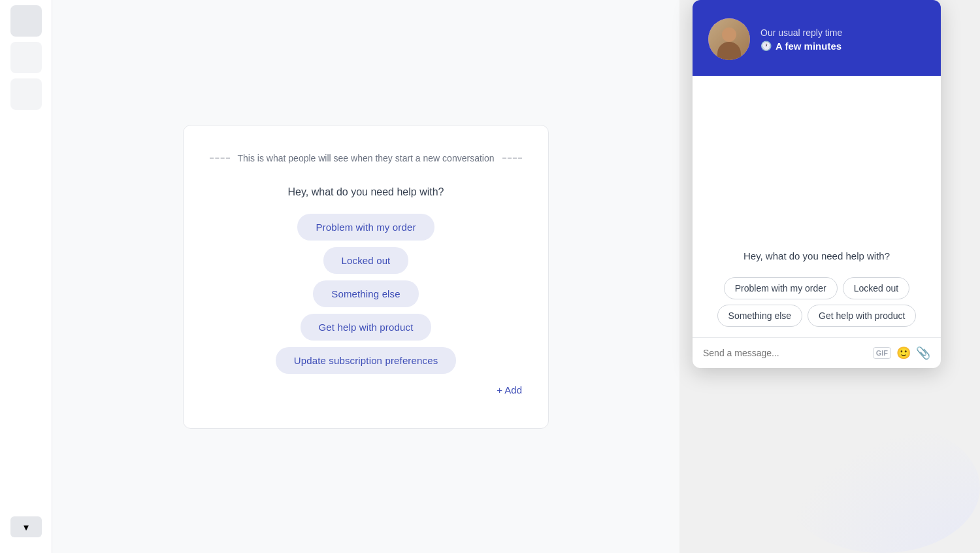 The height and width of the screenshot is (553, 980). What do you see at coordinates (729, 35) in the screenshot?
I see `avatar-head` at bounding box center [729, 35].